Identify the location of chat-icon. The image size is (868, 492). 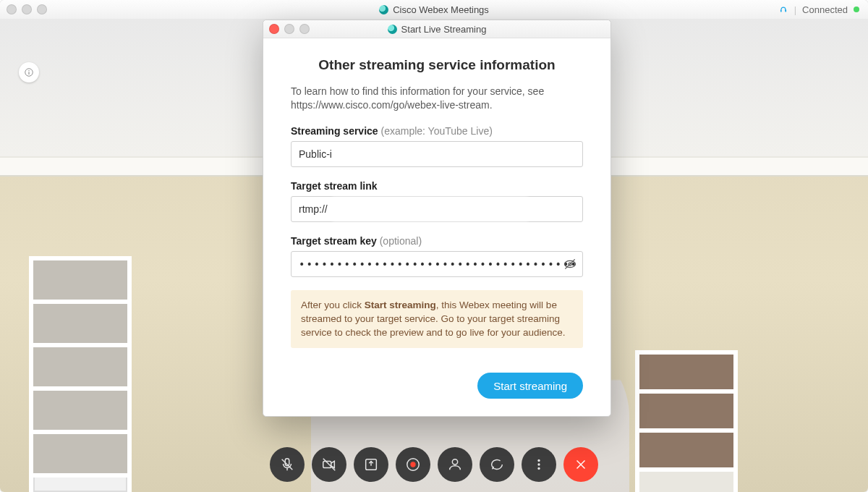
(497, 465).